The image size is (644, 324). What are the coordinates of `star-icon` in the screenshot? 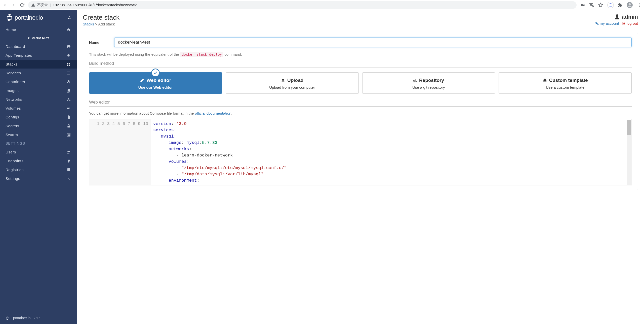 It's located at (601, 5).